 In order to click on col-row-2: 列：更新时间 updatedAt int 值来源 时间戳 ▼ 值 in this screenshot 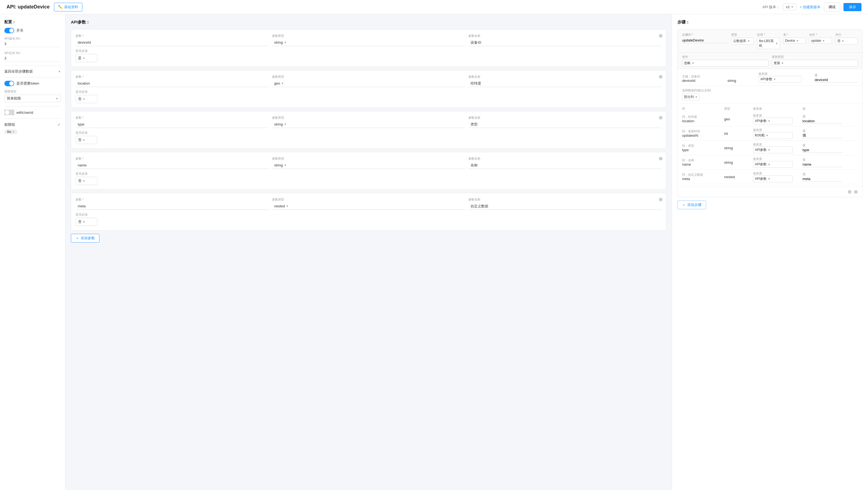, I will do `click(770, 134)`.